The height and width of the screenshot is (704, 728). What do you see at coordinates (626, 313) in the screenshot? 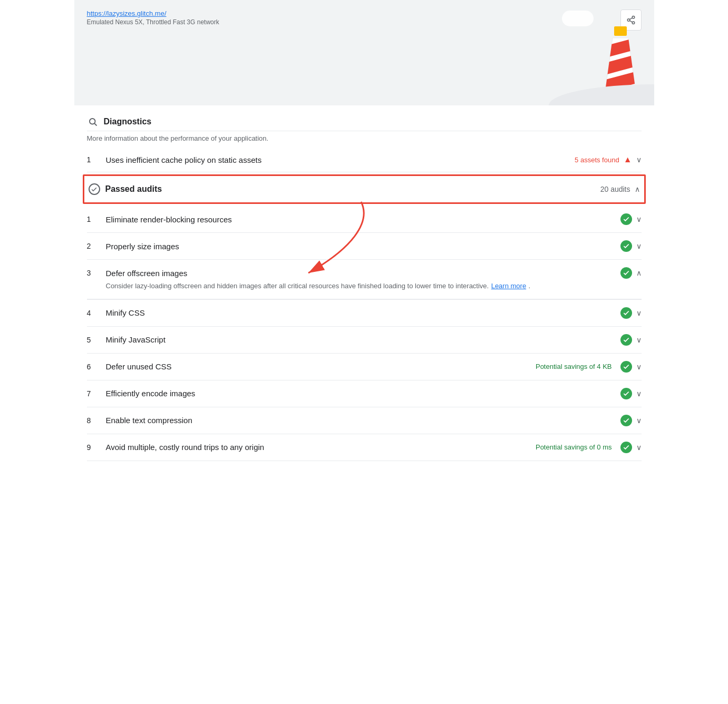
I see `green-check-p4` at bounding box center [626, 313].